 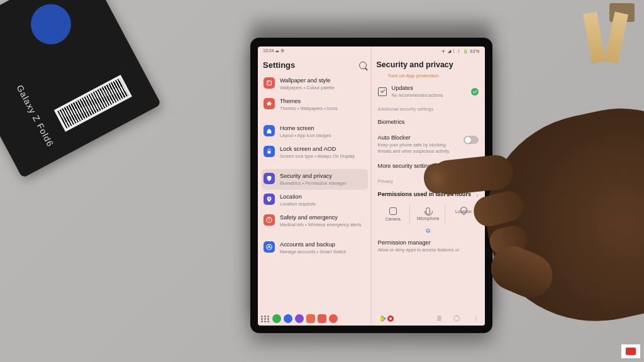 What do you see at coordinates (428, 211) in the screenshot?
I see `microphone-icon` at bounding box center [428, 211].